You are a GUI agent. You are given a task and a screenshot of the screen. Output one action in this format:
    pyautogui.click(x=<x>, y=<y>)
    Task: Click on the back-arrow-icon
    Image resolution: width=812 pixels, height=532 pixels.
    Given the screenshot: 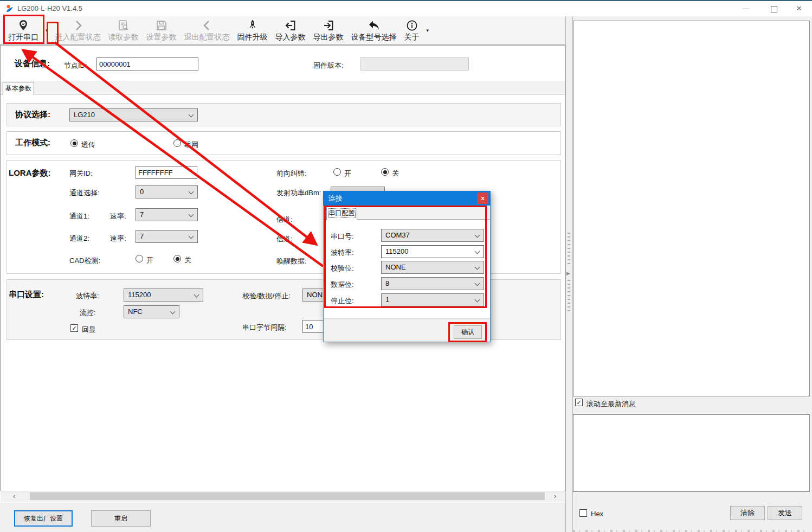 What is the action you would take?
    pyautogui.click(x=374, y=25)
    